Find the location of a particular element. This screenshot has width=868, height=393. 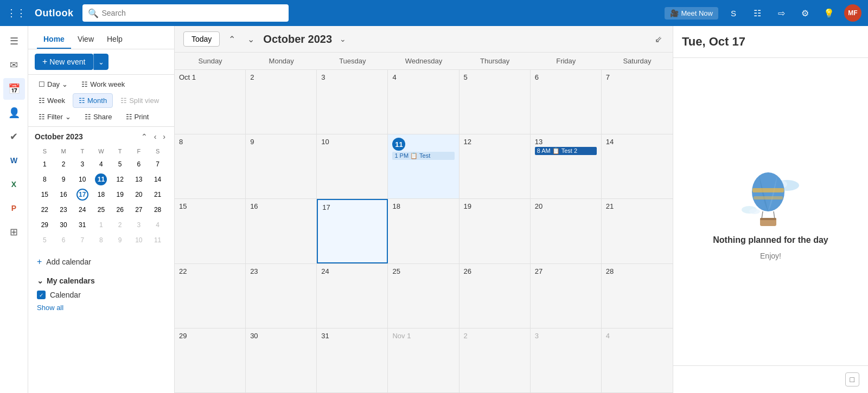

calendar-cell: Oct 1 is located at coordinates (210, 102).